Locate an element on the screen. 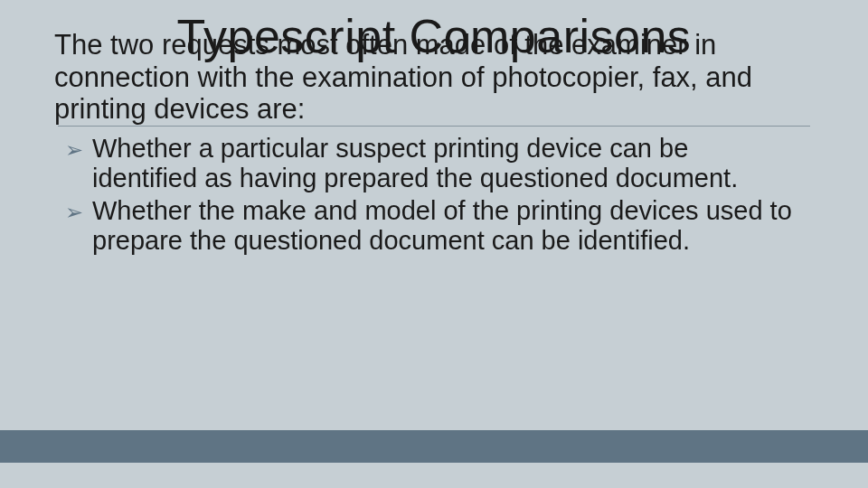 The width and height of the screenshot is (868, 488). list-item-text: Whether a particular suspect printing de… is located at coordinates (415, 163).